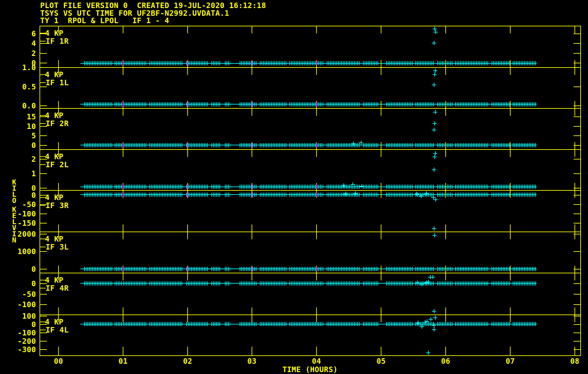 The height and width of the screenshot is (374, 588). What do you see at coordinates (18, 251) in the screenshot?
I see `y-tick-label: 1000` at bounding box center [18, 251].